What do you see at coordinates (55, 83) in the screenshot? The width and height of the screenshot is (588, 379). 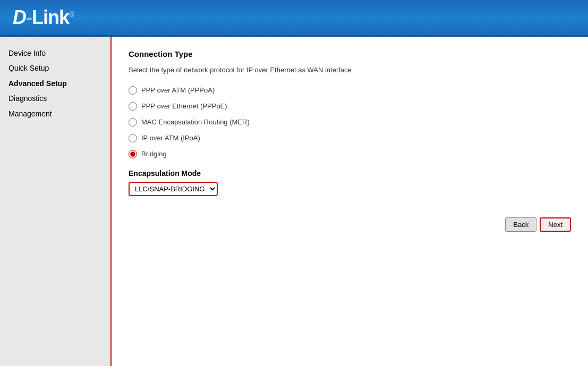 I see `sidebar-item-advanced-setup: Advanced Setup` at bounding box center [55, 83].